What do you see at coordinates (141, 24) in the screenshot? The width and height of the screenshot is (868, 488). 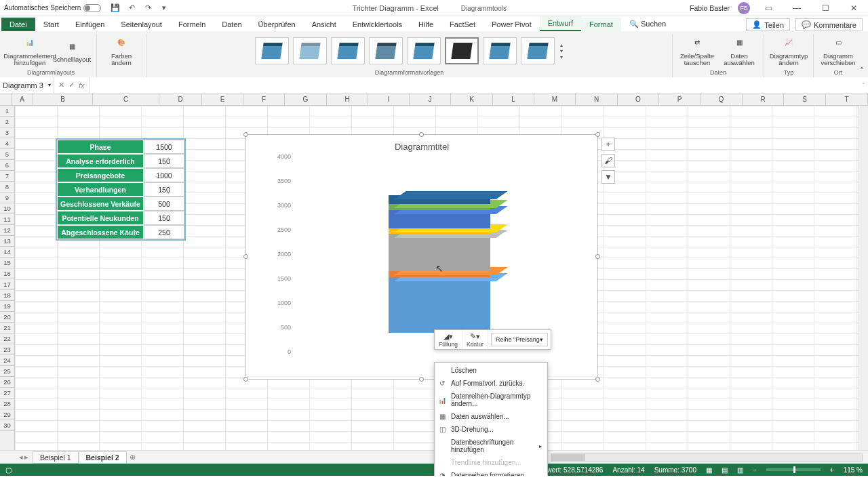 I see `tab-pagelayout: Seitenlayout` at bounding box center [141, 24].